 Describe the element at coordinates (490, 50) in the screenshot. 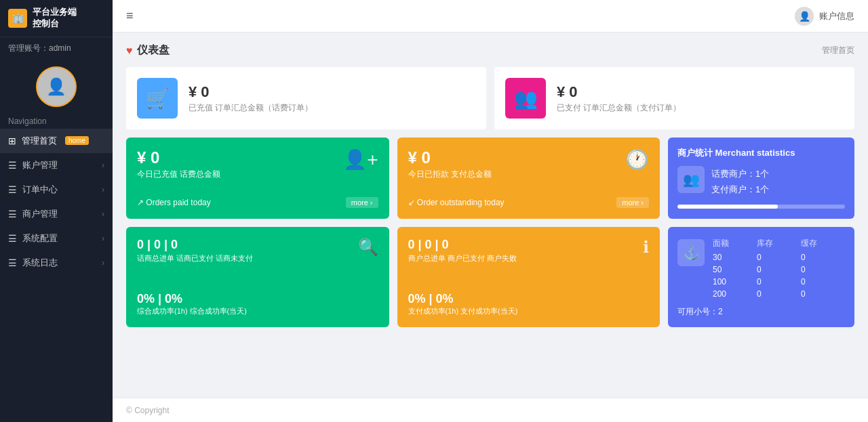

I see `page-header: ♥ 仪表盘 管理首页` at that location.